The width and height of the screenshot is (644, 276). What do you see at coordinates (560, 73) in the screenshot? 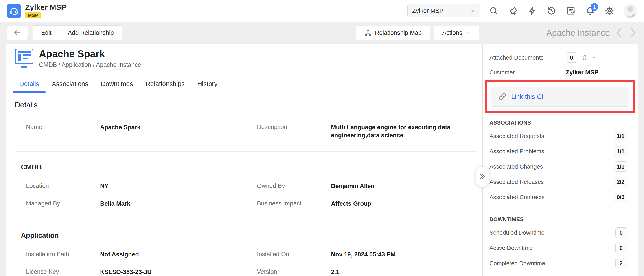
I see `customer-row: Customer Zylker MSP` at bounding box center [560, 73].